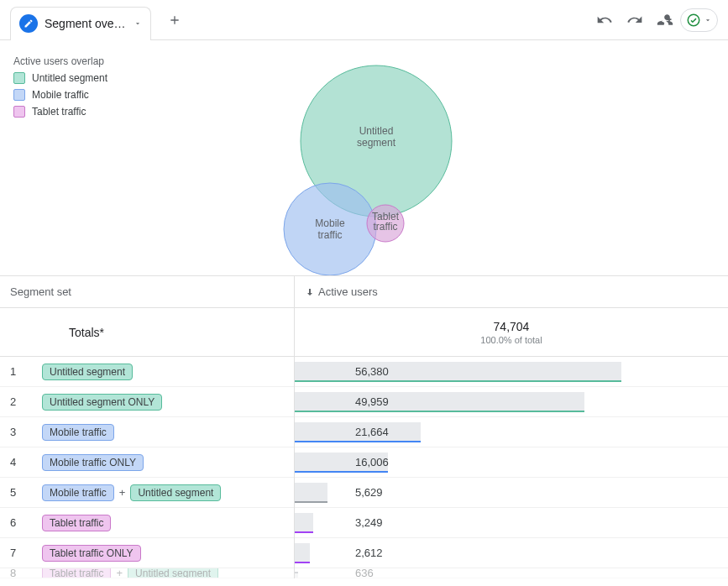 The width and height of the screenshot is (728, 586). What do you see at coordinates (376, 143) in the screenshot?
I see `svg-text: segment` at bounding box center [376, 143].